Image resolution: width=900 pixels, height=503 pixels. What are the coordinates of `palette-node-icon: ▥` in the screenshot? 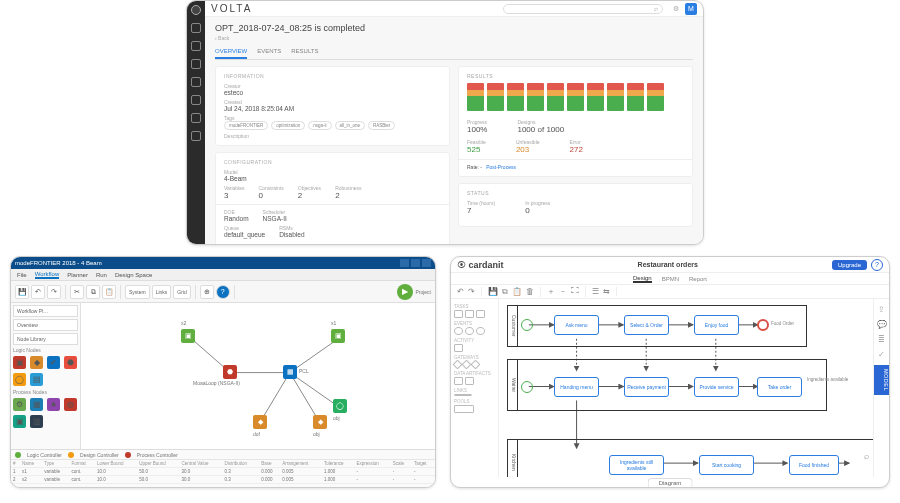 It's located at (36, 422).